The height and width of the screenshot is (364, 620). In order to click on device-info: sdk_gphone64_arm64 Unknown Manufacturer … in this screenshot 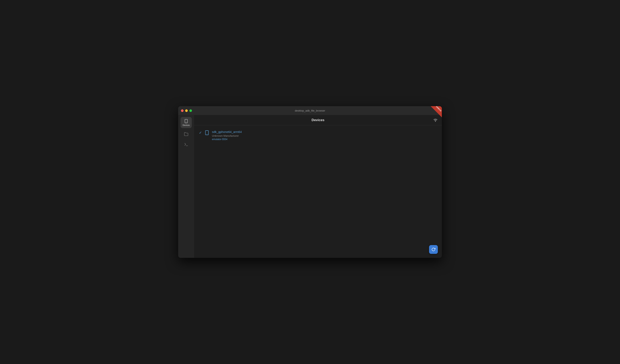, I will do `click(324, 135)`.